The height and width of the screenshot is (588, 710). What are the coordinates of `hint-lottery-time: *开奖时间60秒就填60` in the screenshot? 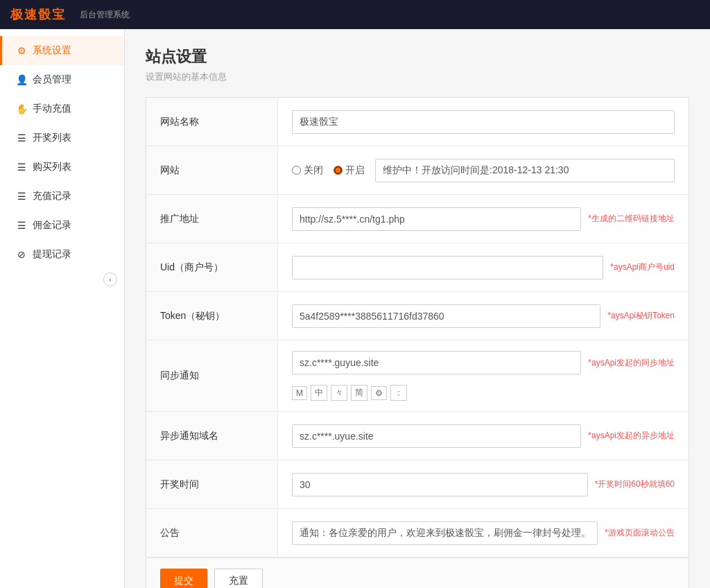 It's located at (635, 484).